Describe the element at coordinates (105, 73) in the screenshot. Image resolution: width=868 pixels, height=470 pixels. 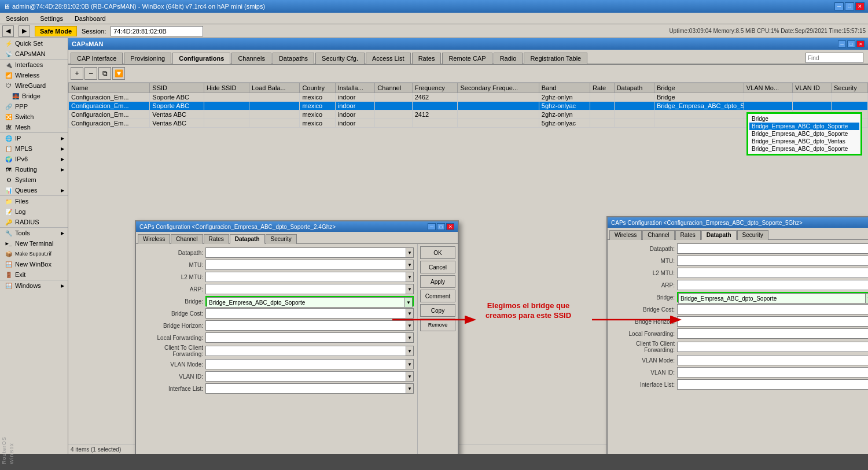
I see `copy-button: ⧉` at that location.